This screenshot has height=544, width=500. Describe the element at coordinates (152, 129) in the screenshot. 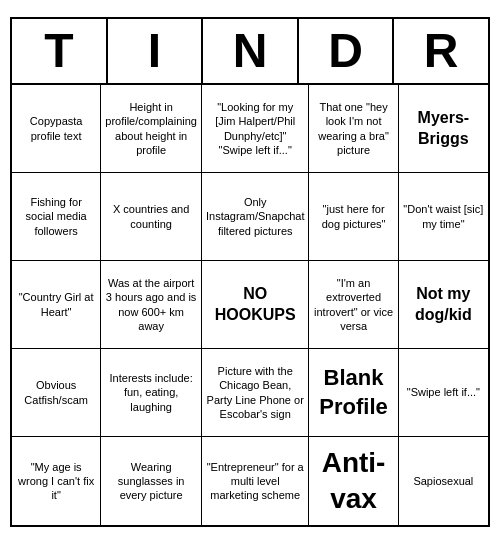

I see `bingo-cell: Height in profile/complaining about heig…` at that location.